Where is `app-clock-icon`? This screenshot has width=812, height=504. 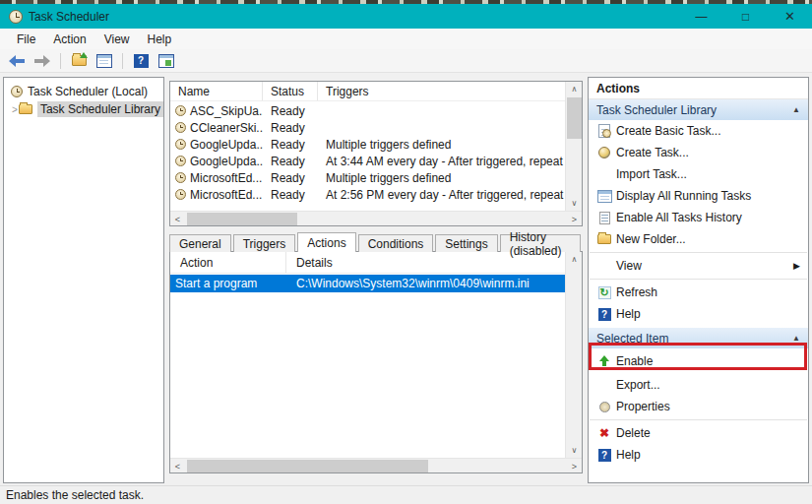 app-clock-icon is located at coordinates (16, 17).